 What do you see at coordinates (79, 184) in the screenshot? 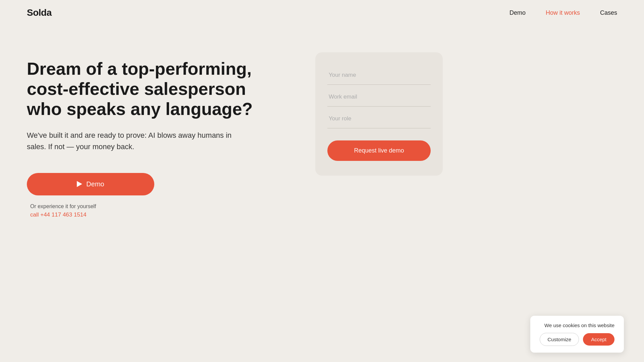
I see `play-icon` at bounding box center [79, 184].